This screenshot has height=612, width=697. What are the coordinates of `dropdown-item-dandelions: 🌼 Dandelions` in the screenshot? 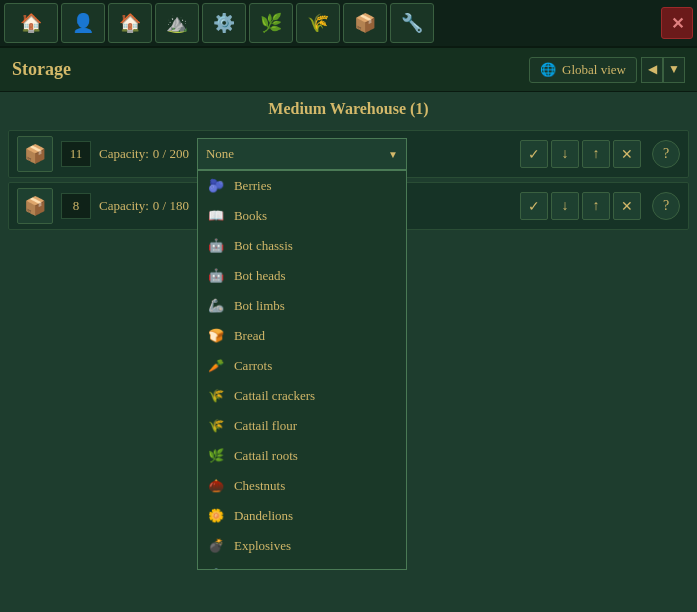 It's located at (302, 516).